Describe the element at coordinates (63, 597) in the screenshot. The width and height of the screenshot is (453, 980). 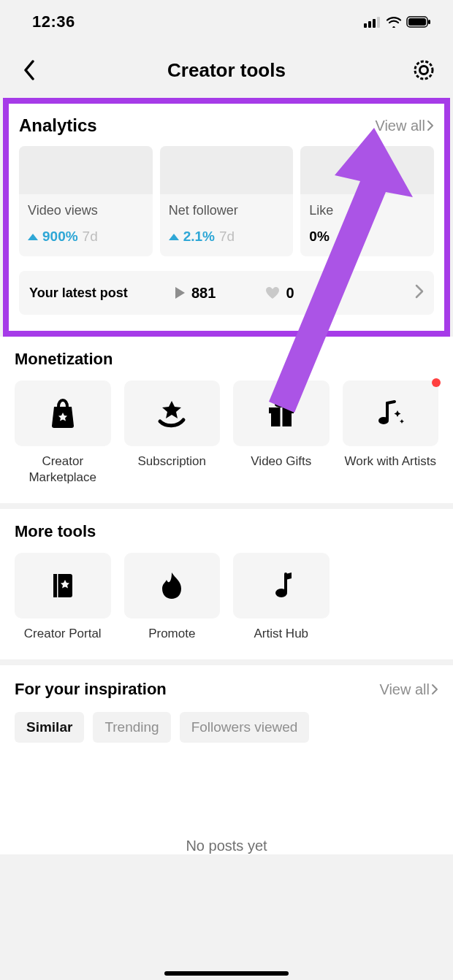
I see `tile-creator-portal: Creator Portal` at that location.